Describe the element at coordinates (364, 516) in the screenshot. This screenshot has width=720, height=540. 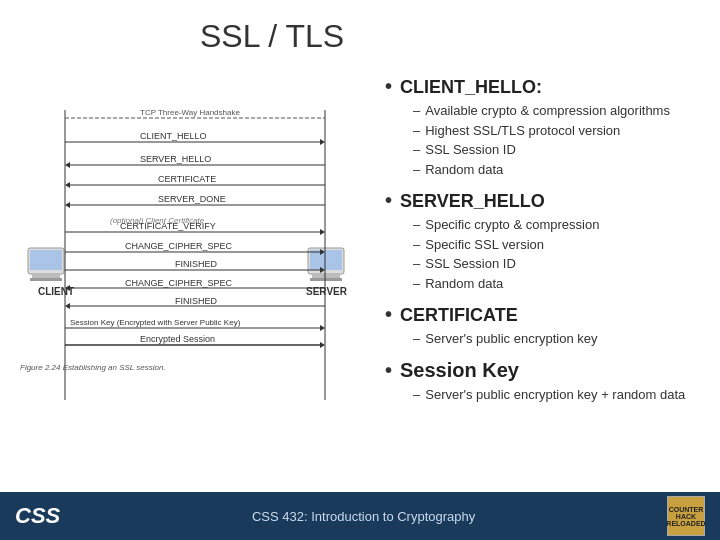
I see `footer-course: CSS 432: Introduction to Cryptography` at that location.